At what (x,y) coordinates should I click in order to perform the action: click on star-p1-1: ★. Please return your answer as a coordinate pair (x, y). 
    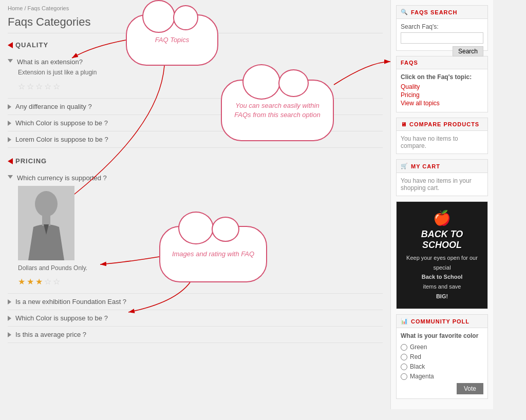
    Looking at the image, I should click on (22, 281).